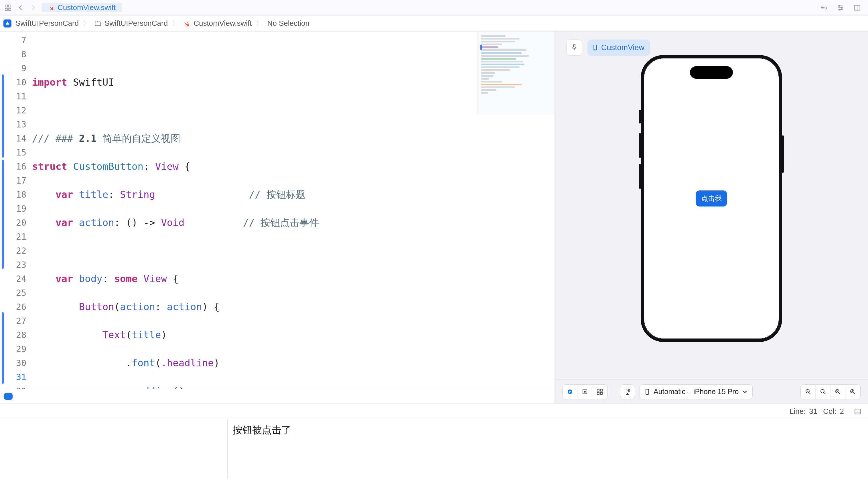 The image size is (868, 484). What do you see at coordinates (217, 23) in the screenshot?
I see `breadcrumb-file: CustomView.swift` at bounding box center [217, 23].